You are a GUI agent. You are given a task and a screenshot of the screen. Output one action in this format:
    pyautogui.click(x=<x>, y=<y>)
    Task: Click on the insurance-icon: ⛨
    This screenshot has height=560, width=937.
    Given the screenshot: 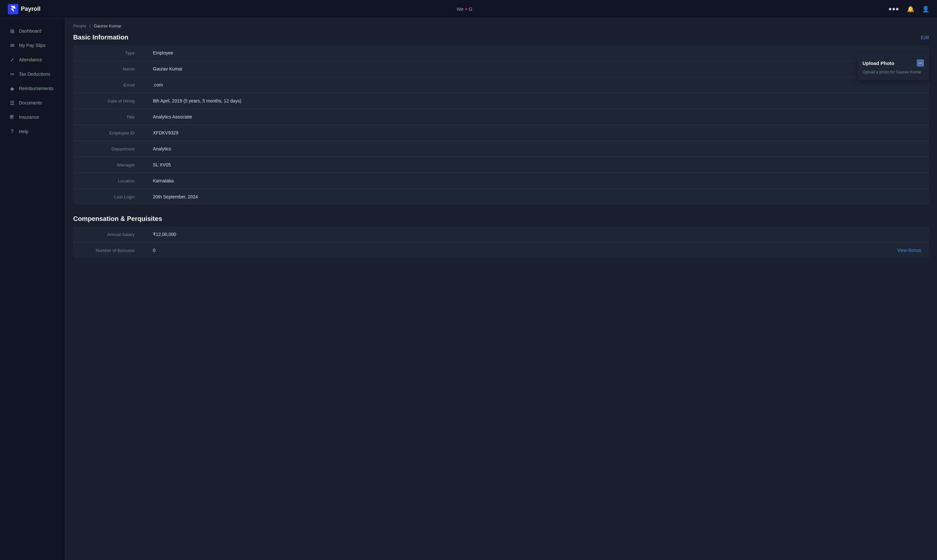 What is the action you would take?
    pyautogui.click(x=12, y=117)
    